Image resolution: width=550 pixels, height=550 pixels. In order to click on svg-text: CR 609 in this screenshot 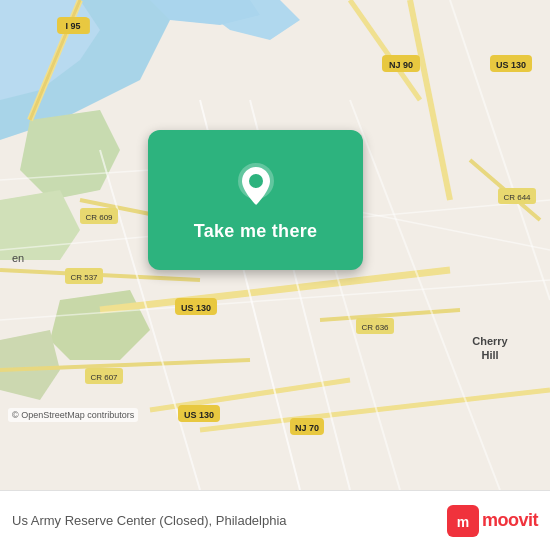, I will do `click(99, 218)`.